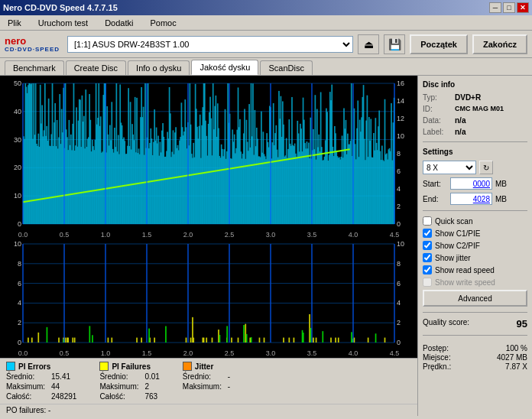 The height and width of the screenshot is (419, 532). Describe the element at coordinates (475, 132) in the screenshot. I see `disc-label-row: Label: n/a` at that location.